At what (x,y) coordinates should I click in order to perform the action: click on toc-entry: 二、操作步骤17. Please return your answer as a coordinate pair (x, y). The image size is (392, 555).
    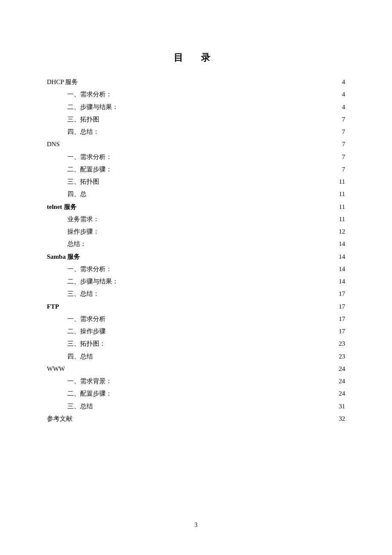
    Looking at the image, I should click on (196, 332).